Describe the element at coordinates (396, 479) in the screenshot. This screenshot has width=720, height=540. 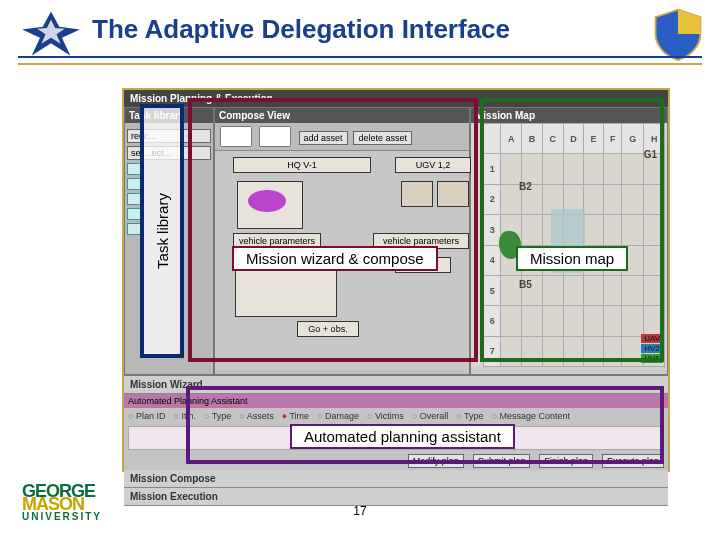
I see `mission-compose-row: Mission Compose` at that location.